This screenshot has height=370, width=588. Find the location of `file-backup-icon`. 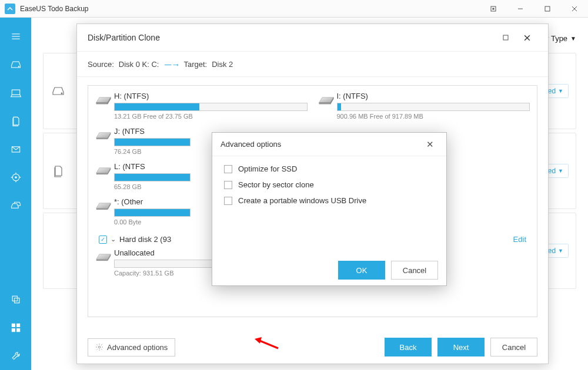

file-backup-icon is located at coordinates (58, 171).